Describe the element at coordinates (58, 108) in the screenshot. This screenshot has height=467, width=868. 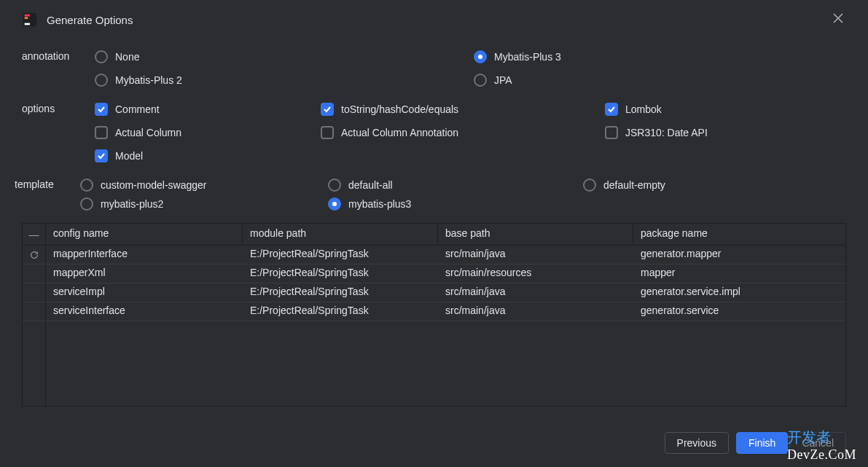
I see `options-label: options` at that location.